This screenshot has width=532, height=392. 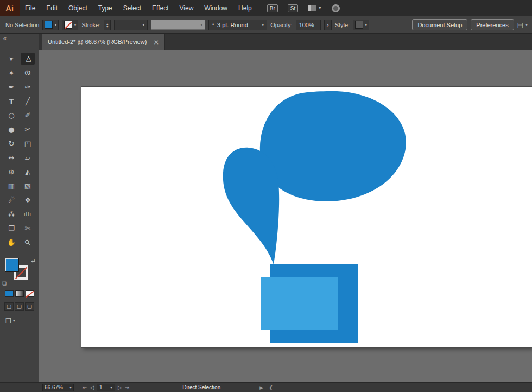 What do you see at coordinates (273, 9) in the screenshot?
I see `bridge-button: Br` at bounding box center [273, 9].